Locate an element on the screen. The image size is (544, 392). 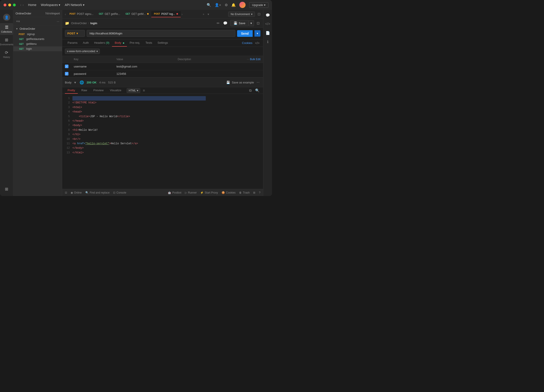
format-select: HTML ▾ is located at coordinates (133, 91).